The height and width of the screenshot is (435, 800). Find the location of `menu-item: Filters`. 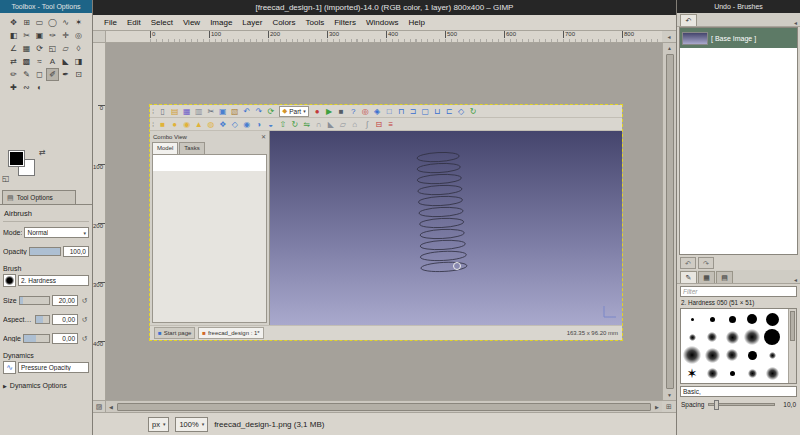

menu-item: Filters is located at coordinates (345, 22).